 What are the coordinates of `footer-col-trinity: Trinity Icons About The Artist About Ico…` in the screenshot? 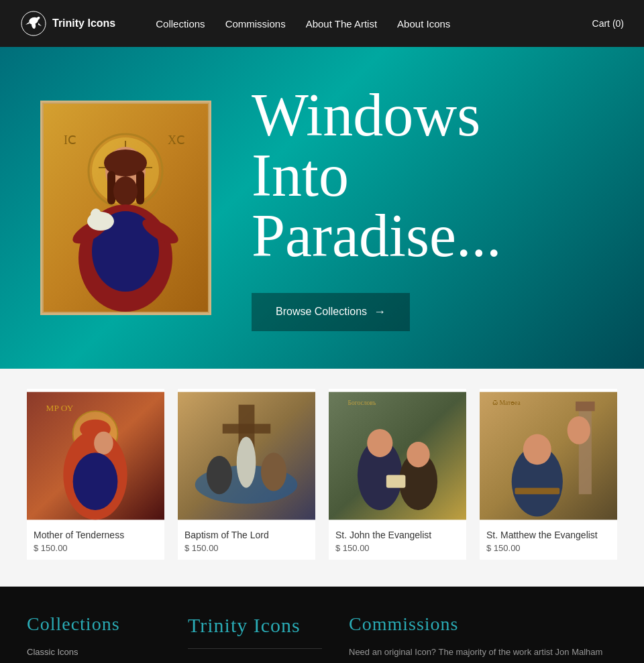 It's located at (255, 638).